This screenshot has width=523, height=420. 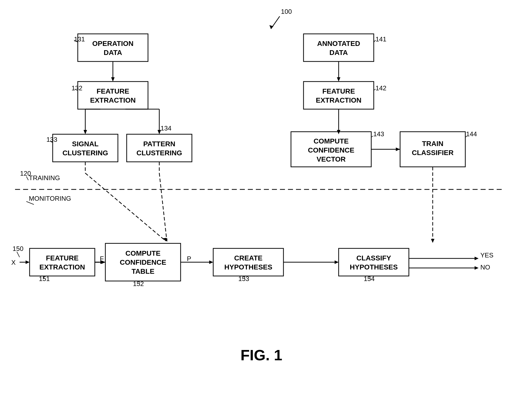 I want to click on train-classifier-label-2: CLASSIFIER, so click(x=433, y=153).